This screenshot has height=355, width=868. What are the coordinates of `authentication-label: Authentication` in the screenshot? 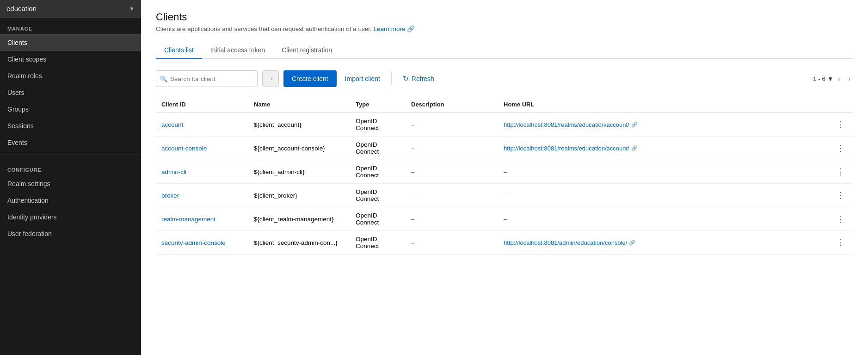 It's located at (28, 200).